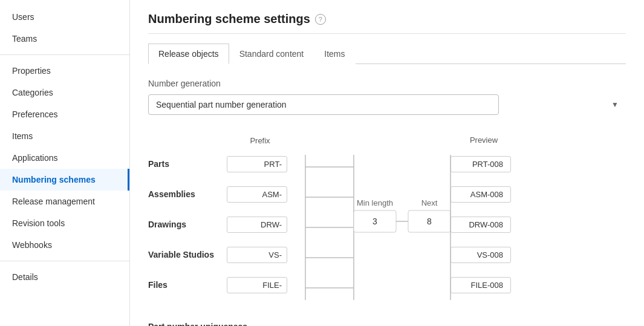 The width and height of the screenshot is (644, 326). Describe the element at coordinates (229, 19) in the screenshot. I see `page-title: Numbering scheme settings` at that location.